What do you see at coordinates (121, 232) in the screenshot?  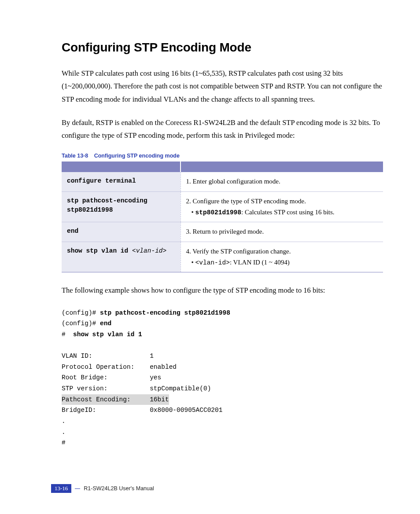 I see `command-cell: end` at bounding box center [121, 232].